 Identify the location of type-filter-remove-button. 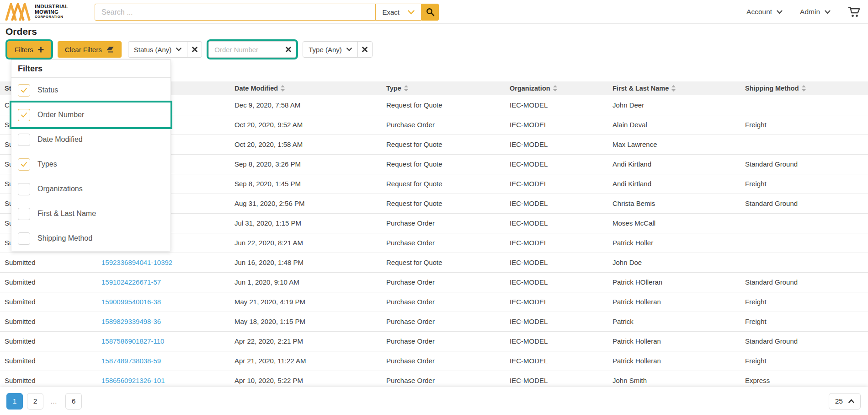
(365, 49).